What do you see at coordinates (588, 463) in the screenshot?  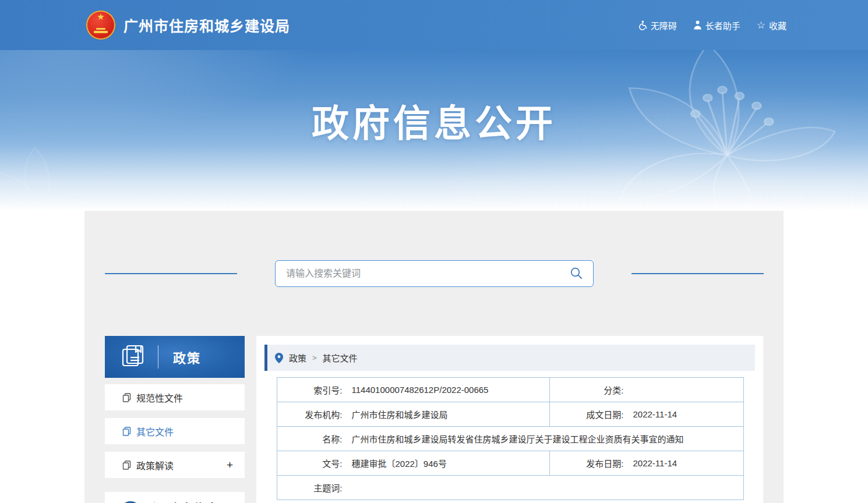 I see `field-label-publish-date: 发布日期:` at bounding box center [588, 463].